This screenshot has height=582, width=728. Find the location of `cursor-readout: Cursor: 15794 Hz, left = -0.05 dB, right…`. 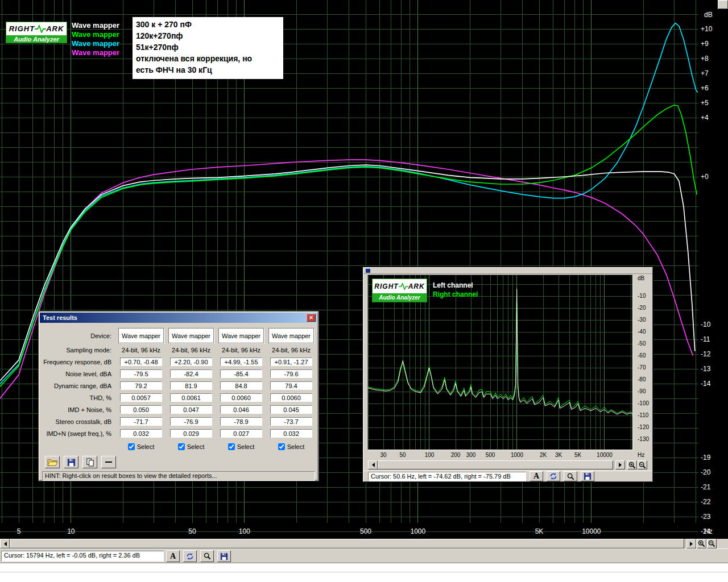

cursor-readout: Cursor: 15794 Hz, left = -0.05 dB, right… is located at coordinates (82, 556).